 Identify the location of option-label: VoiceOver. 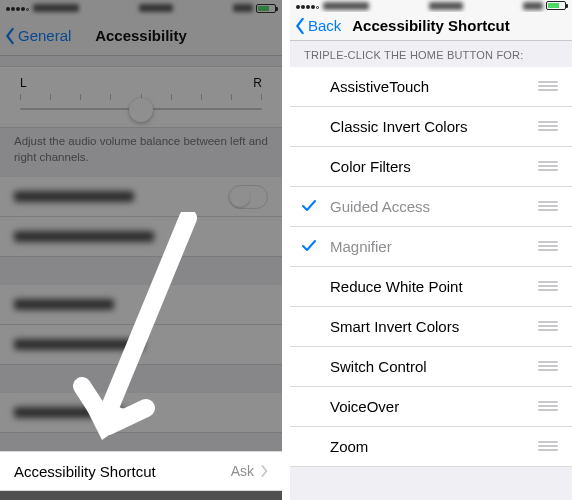
(434, 406).